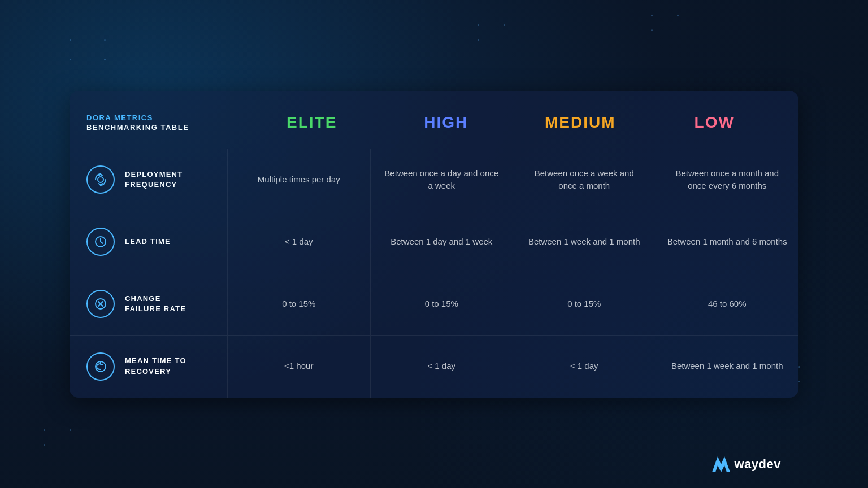 This screenshot has width=868, height=488. Describe the element at coordinates (300, 180) in the screenshot. I see `deployment-frequency-elite: Multiple times per day` at that location.